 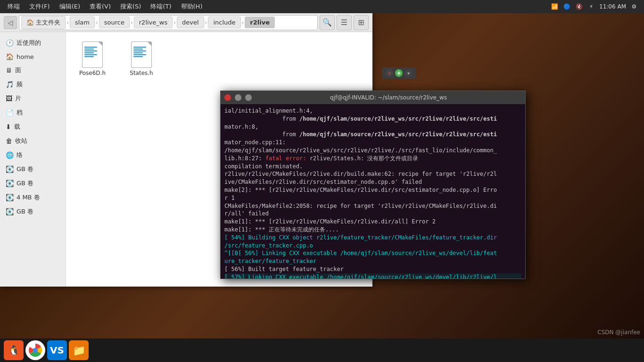 What do you see at coordinates (25, 212) in the screenshot?
I see `sidebar-item-vol4-label: GB 卷` at bounding box center [25, 212].